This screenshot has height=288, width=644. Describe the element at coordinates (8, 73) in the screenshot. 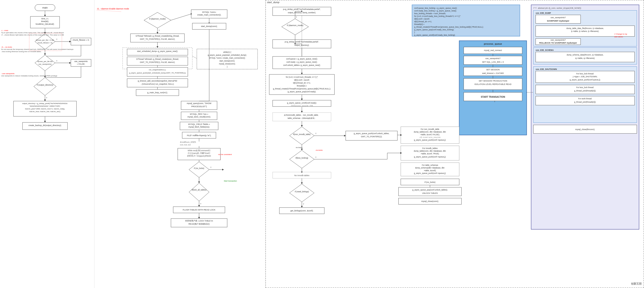

I see `svg-text: --use-savepoints` at that location.